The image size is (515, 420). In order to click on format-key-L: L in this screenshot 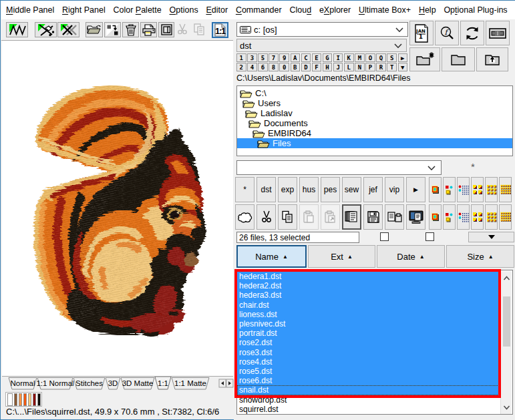, I will do `click(349, 67)`.